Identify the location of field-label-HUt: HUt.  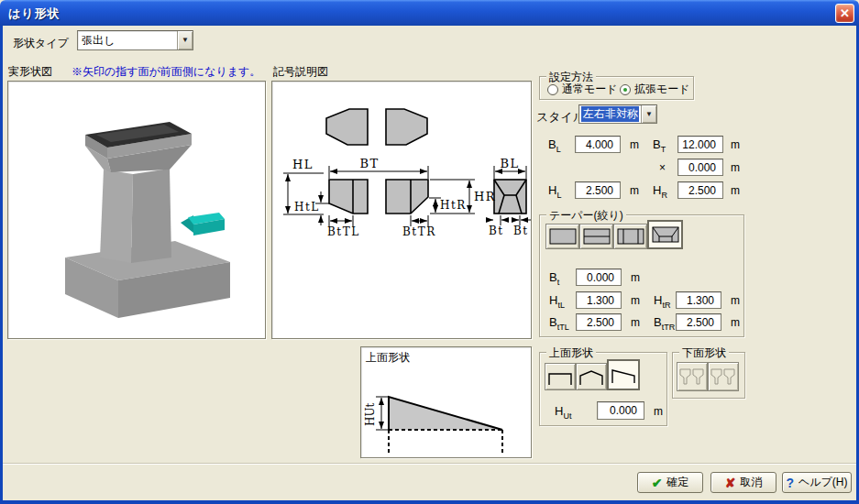
(563, 412).